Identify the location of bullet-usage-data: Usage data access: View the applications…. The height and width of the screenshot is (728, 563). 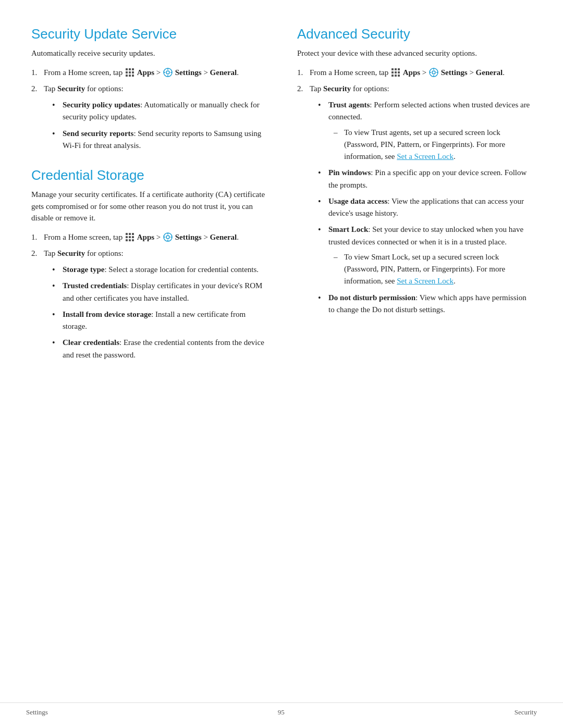
(425, 207).